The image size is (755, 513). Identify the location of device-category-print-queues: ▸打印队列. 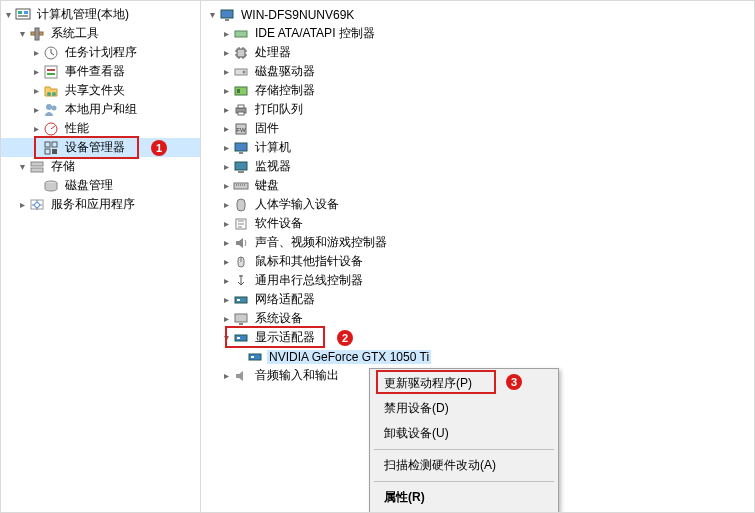
(478, 110).